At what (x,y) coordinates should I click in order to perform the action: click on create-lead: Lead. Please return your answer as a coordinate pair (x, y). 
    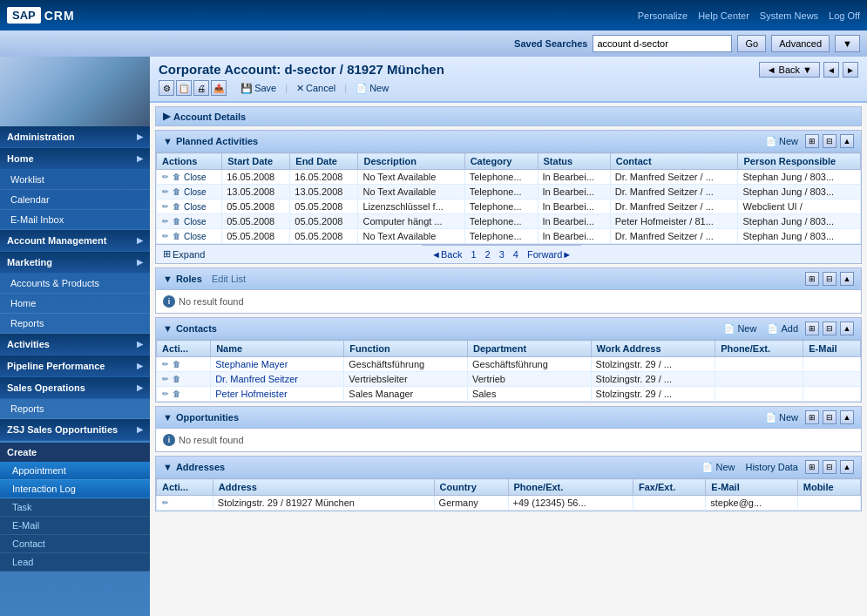
    Looking at the image, I should click on (75, 563).